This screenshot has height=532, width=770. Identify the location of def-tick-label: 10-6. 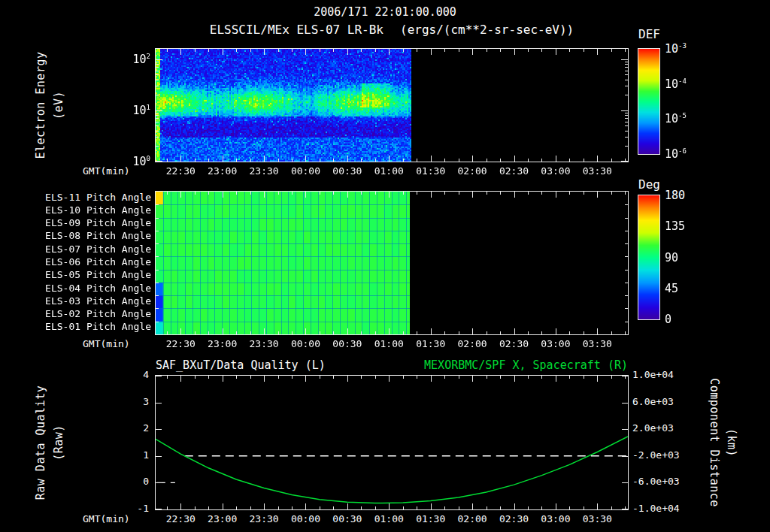
(675, 154).